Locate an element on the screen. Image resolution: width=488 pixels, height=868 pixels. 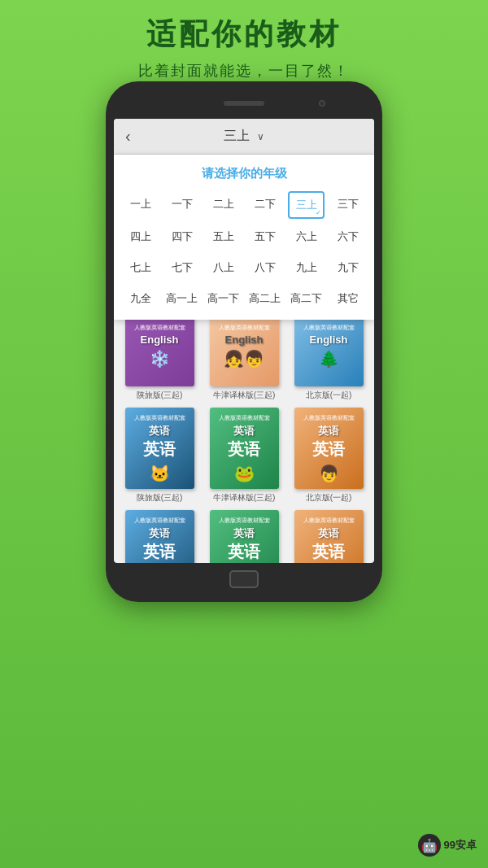
sub-title: 比着封面就能选，一目了然！ is located at coordinates (244, 71).